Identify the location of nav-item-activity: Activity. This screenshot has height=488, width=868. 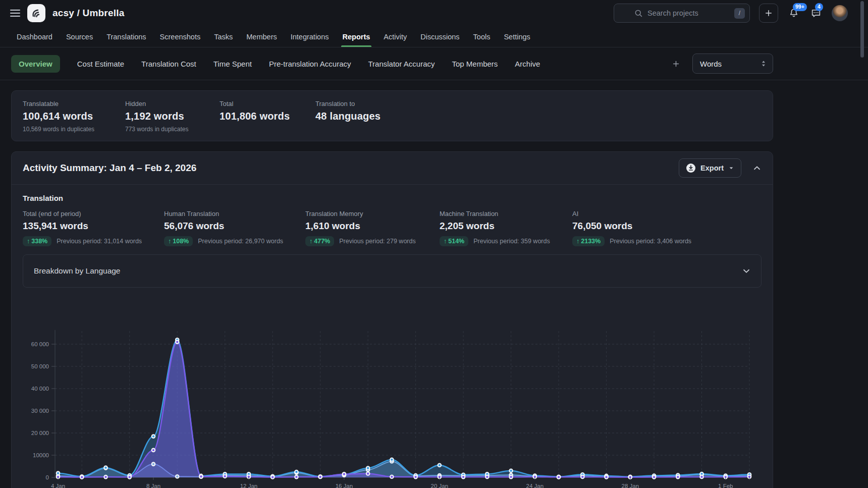
(395, 36).